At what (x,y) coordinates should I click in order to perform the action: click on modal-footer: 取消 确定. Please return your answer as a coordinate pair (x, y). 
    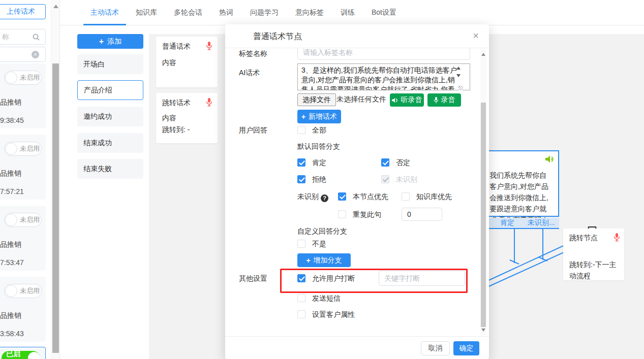
    Looking at the image, I should click on (357, 347).